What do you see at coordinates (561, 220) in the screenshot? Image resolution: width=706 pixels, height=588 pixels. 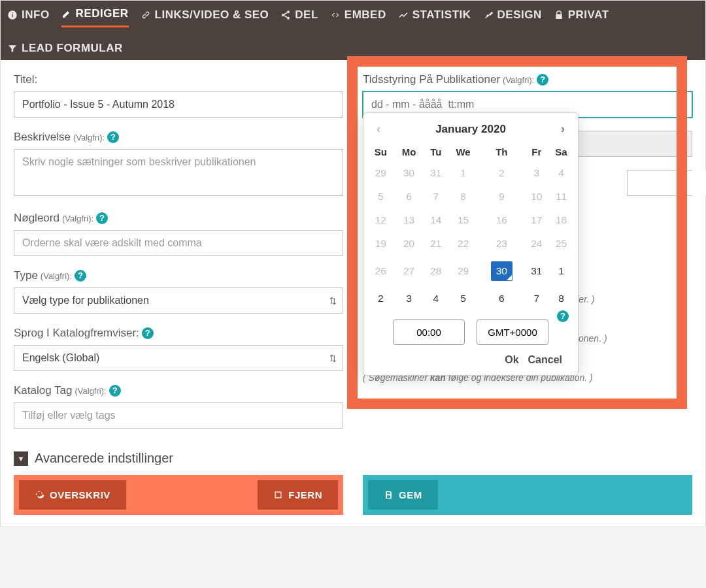 I see `calendar-day: 18` at bounding box center [561, 220].